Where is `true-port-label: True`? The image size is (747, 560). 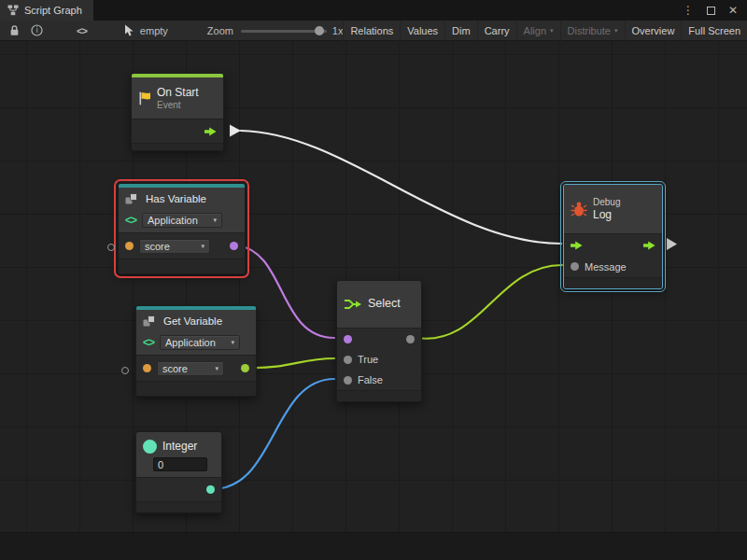 true-port-label: True is located at coordinates (368, 359).